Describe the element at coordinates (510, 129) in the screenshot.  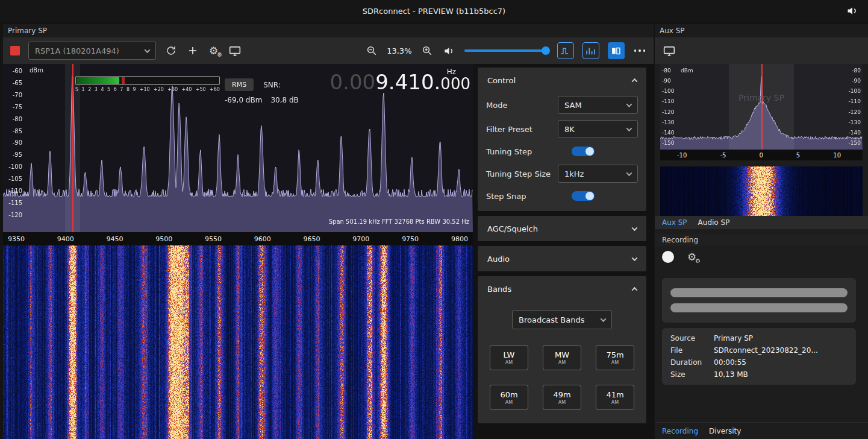
I see `filter-preset-label: Filter Preset` at that location.